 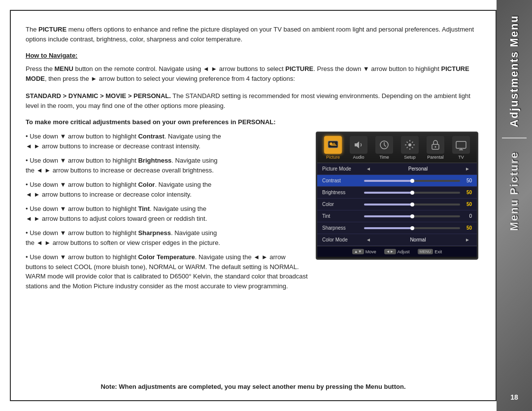 What do you see at coordinates (253, 122) in the screenshot?
I see `critical-line: To make more critical adjustments based …` at bounding box center [253, 122].